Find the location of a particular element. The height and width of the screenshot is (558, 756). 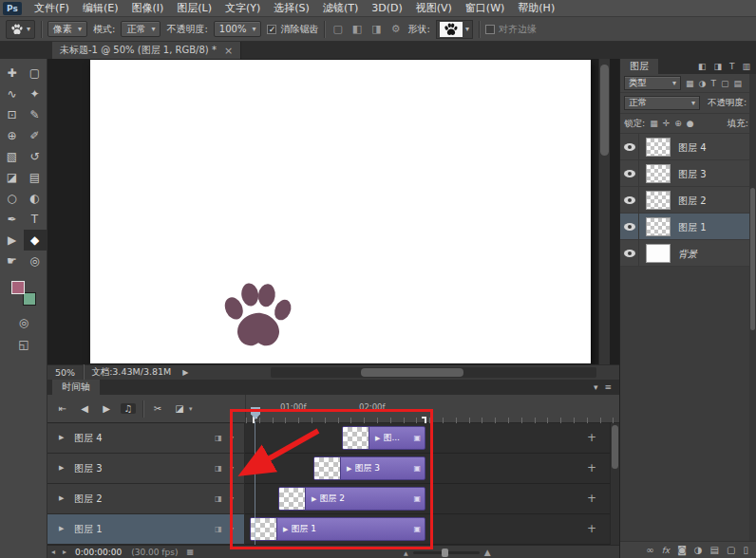

close-icon: × is located at coordinates (228, 51).